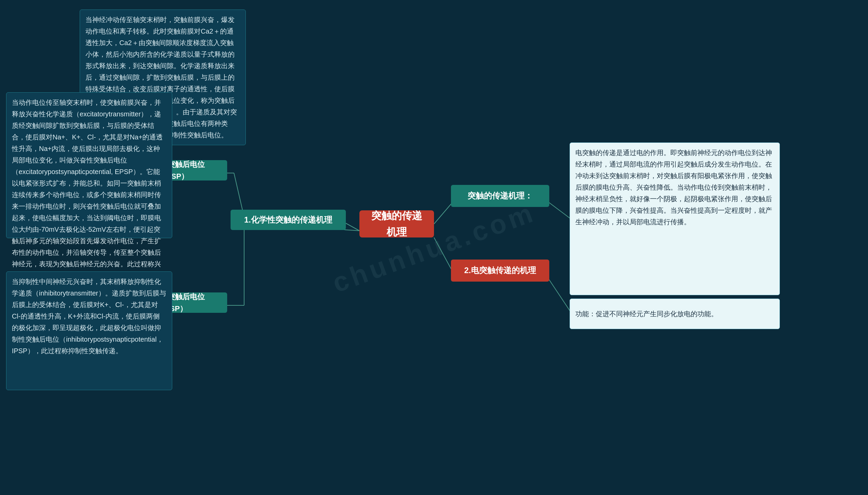 Image resolution: width=868 pixels, height=495 pixels. I want to click on leaf-epsp-text: 当动作电位传至轴突末梢时，使突触前膜兴奋，并释放兴奋性化学递质（excitato…, so click(89, 165).